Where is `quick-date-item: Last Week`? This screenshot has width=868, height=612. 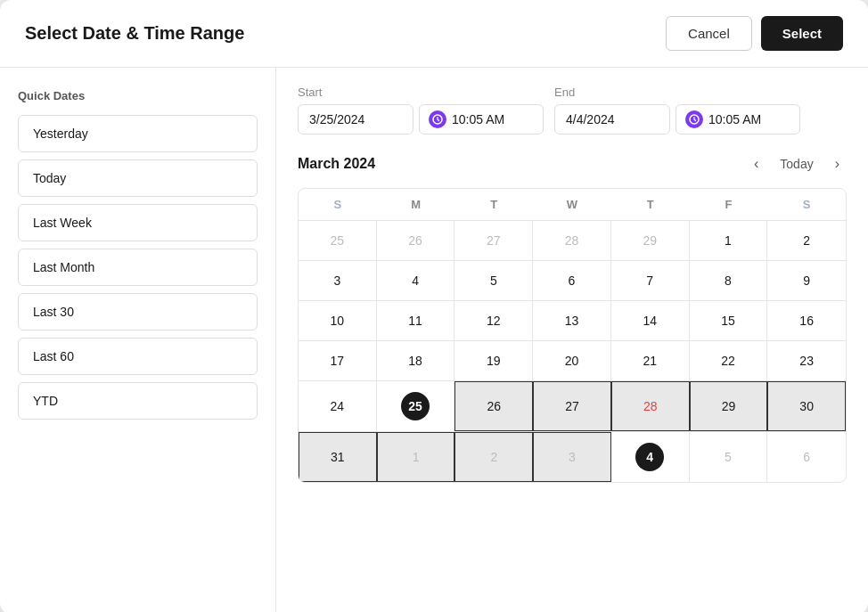
quick-date-item: Last Week is located at coordinates (137, 223).